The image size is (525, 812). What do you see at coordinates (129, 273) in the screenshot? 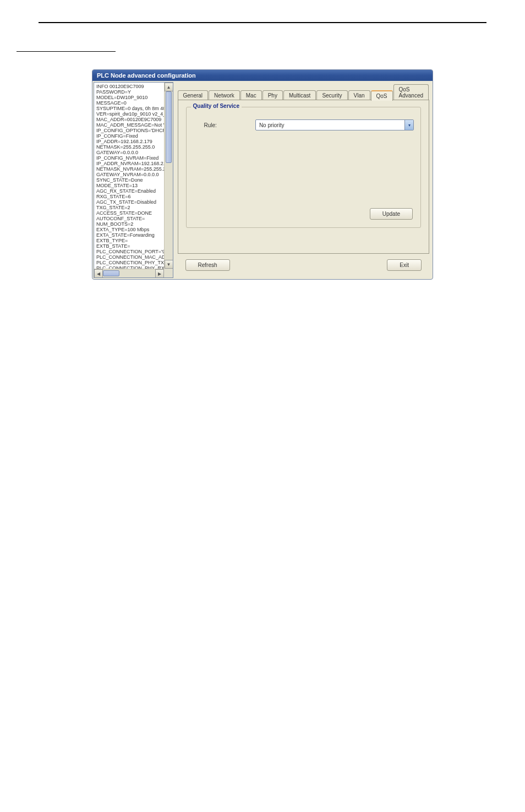
I see `horizontal-scrollbar: ◀ ▶` at bounding box center [129, 273].